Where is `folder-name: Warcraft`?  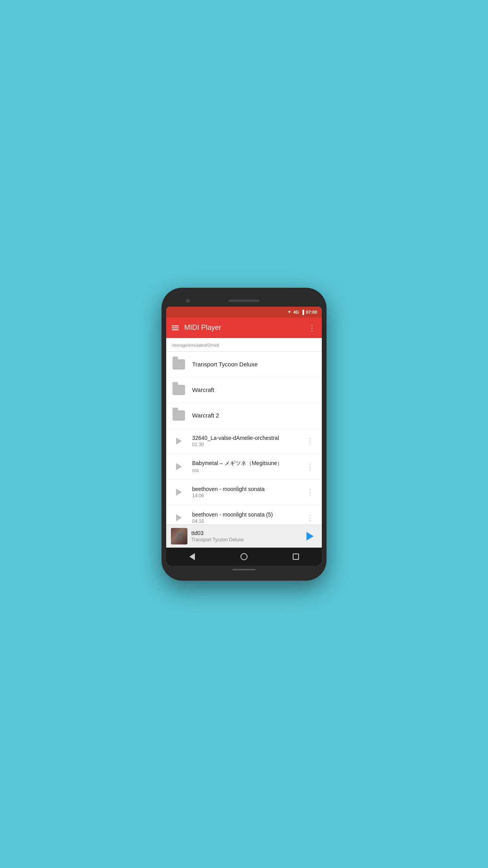 folder-name: Warcraft is located at coordinates (254, 390).